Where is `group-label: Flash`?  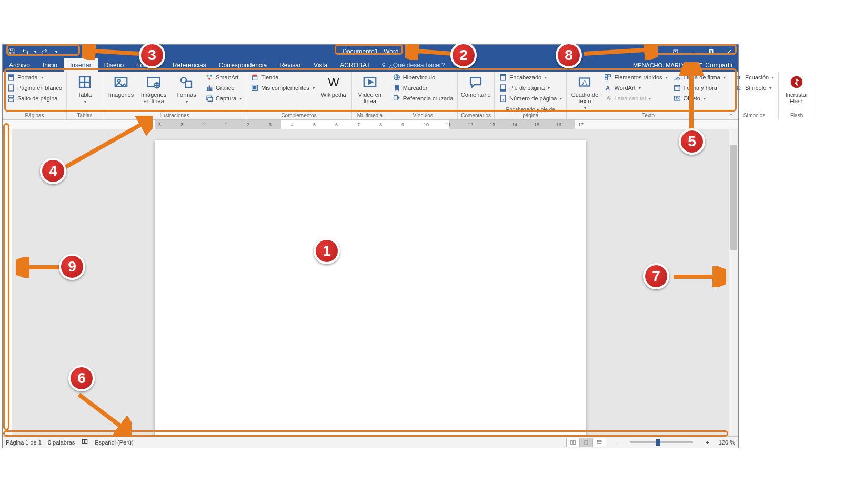 group-label: Flash is located at coordinates (797, 116).